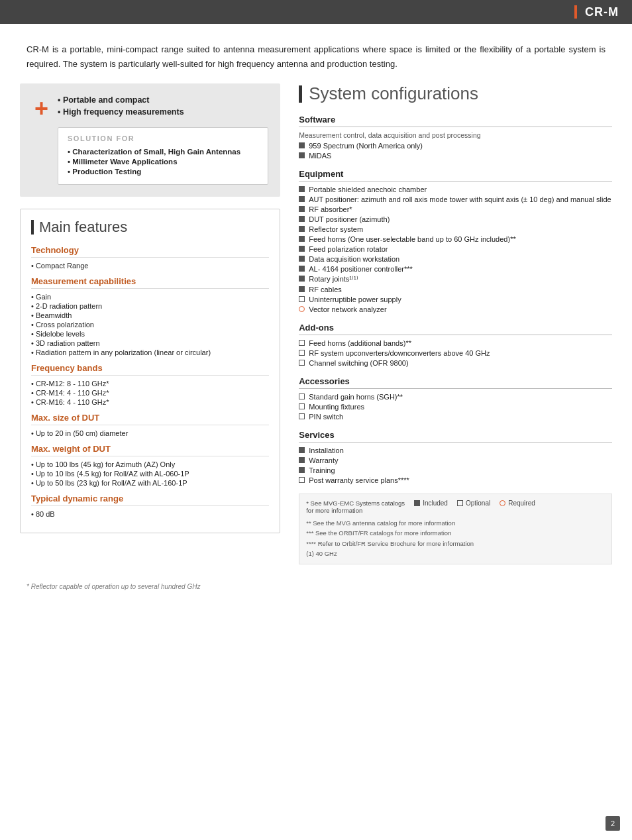 The width and height of the screenshot is (632, 840). What do you see at coordinates (150, 464) in the screenshot?
I see `max-weight-item-1: Up to 100 lbs (45 kg) for Azimuth (AZ) O…` at bounding box center [150, 464].